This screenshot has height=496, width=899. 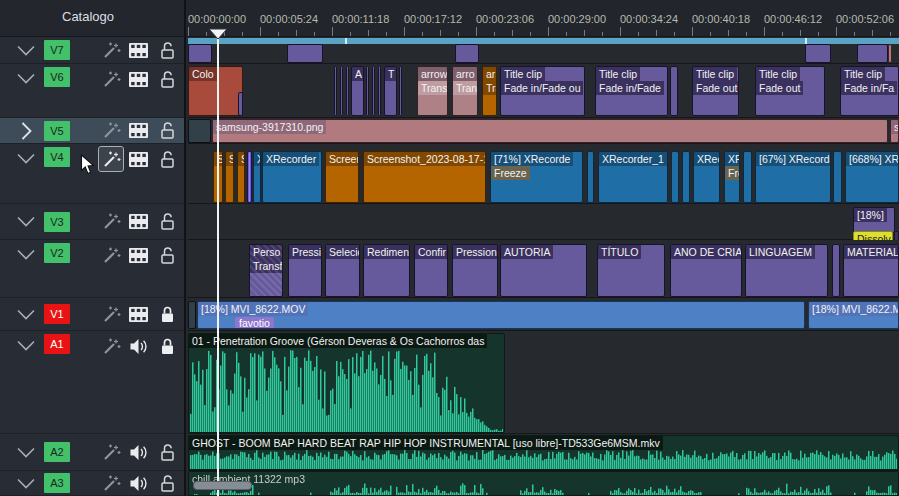 What do you see at coordinates (92, 131) in the screenshot?
I see `track-header-v5: V5` at bounding box center [92, 131].